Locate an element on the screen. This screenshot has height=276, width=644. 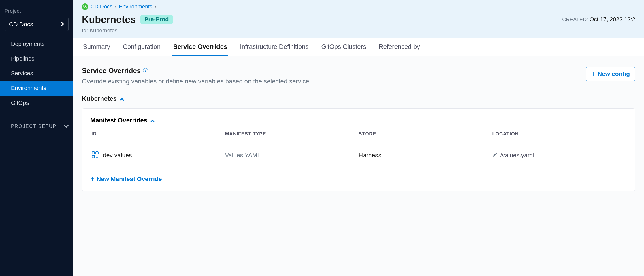
sidebar-item-deployments: Deployments is located at coordinates (37, 44).